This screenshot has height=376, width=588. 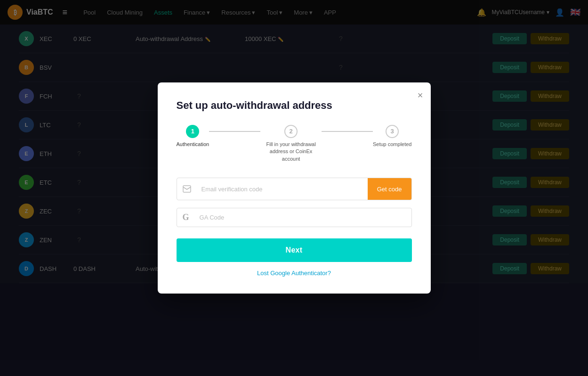 What do you see at coordinates (393, 137) in the screenshot?
I see `step-3: 3 Setup completed` at bounding box center [393, 137].